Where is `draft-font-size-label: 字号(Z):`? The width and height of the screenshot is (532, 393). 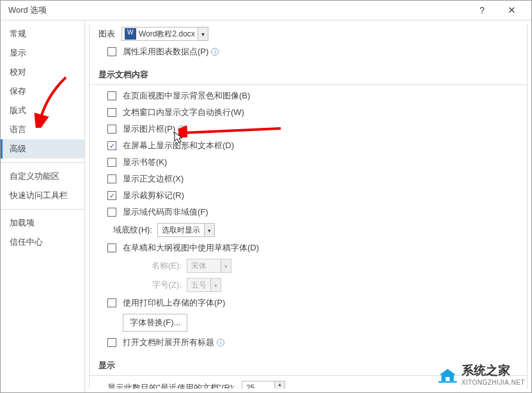 draft-font-size-label: 字号(Z): is located at coordinates (159, 285).